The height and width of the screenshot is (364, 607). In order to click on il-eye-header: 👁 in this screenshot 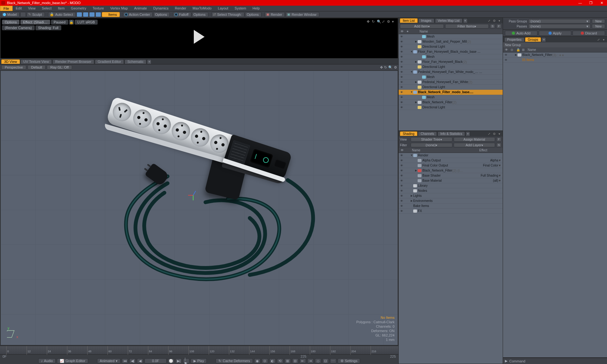, I will do `click(402, 32)`.